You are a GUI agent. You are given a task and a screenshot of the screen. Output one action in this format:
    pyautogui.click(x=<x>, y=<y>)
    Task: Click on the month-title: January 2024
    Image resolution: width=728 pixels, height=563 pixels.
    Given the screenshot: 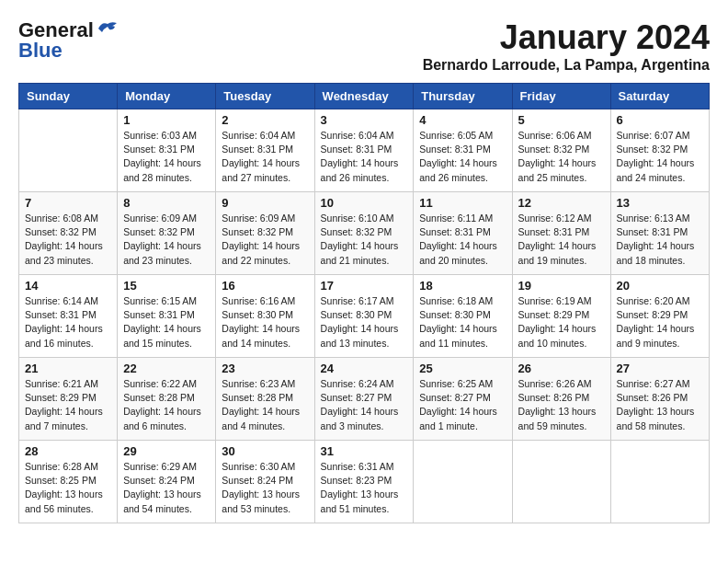 What is the action you would take?
    pyautogui.click(x=566, y=38)
    